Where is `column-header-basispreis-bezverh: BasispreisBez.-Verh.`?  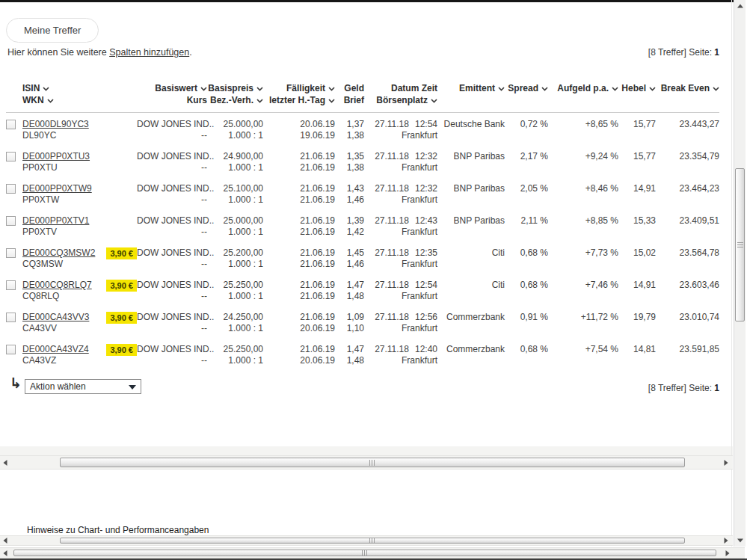
column-header-basispreis-bezverh: BasispreisBez.-Verh. is located at coordinates (235, 94).